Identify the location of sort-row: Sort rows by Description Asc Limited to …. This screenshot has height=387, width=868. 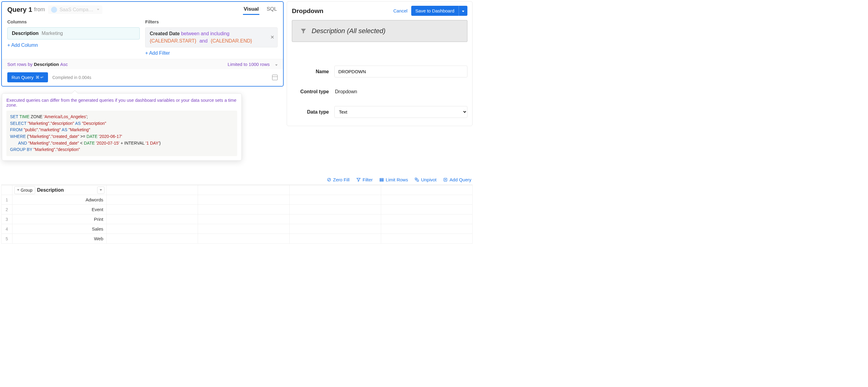
(142, 64).